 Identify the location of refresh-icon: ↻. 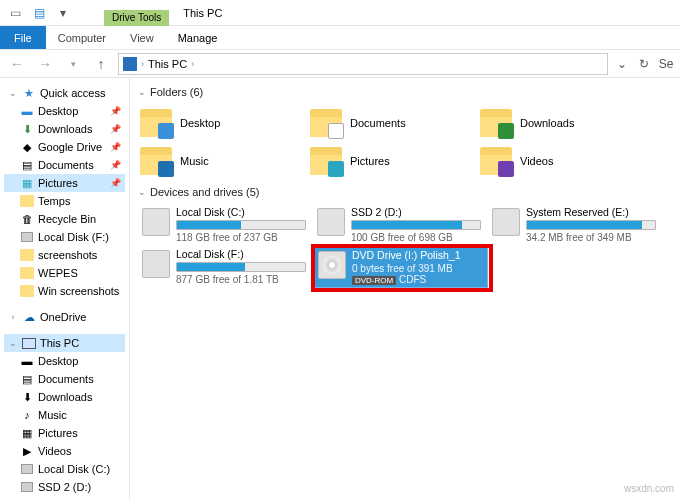
(644, 64).